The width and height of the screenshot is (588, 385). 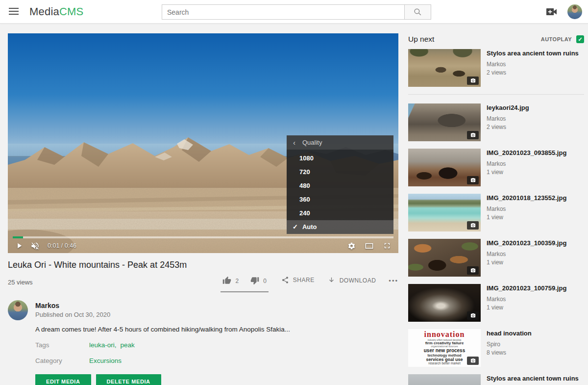 I want to click on logo-media: Media, so click(x=44, y=12).